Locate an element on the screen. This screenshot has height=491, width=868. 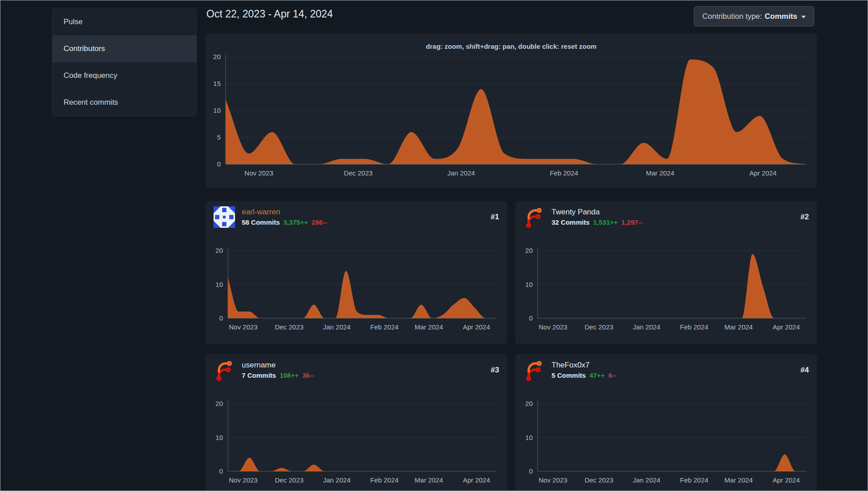
contributor-rank-badge: #3 is located at coordinates (495, 370).